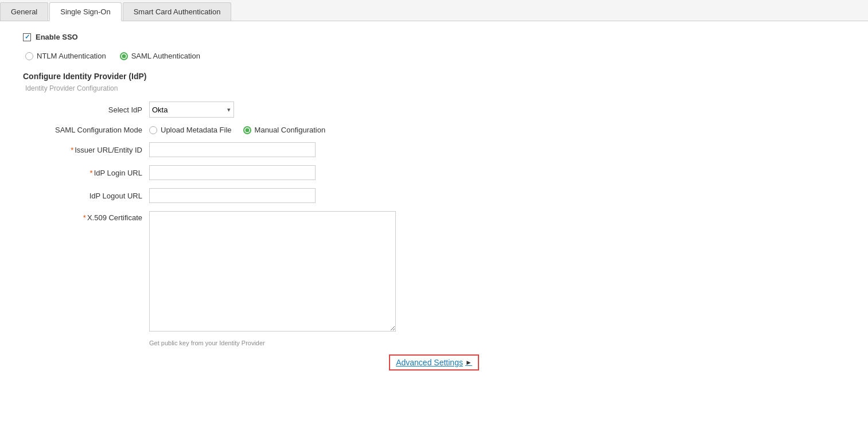  I want to click on issuer-url-input, so click(232, 150).